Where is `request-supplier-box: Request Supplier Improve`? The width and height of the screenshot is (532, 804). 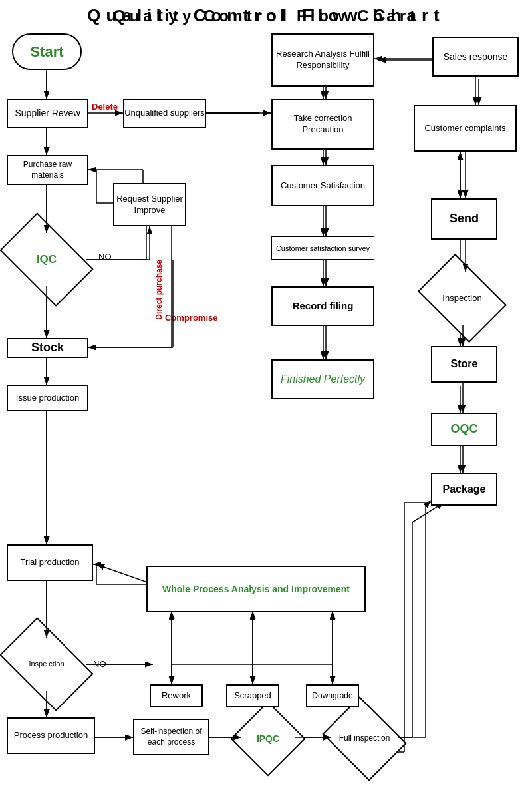
request-supplier-box: Request Supplier Improve is located at coordinates (150, 205).